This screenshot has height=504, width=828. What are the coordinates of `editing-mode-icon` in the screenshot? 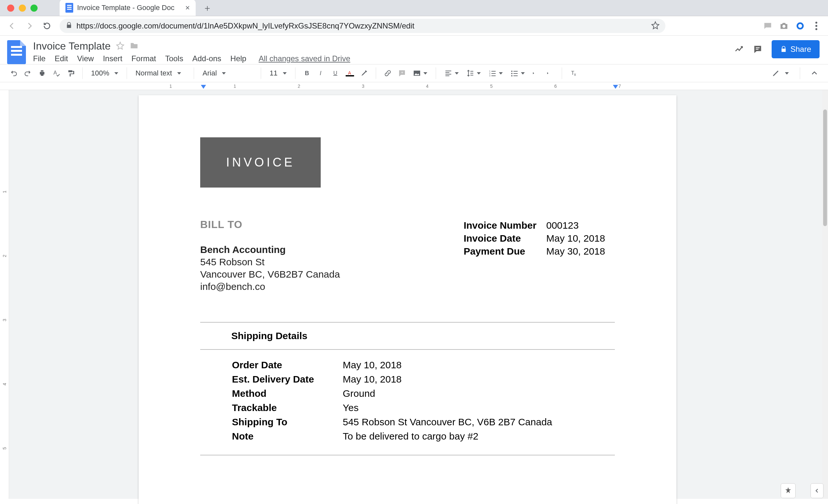 It's located at (780, 73).